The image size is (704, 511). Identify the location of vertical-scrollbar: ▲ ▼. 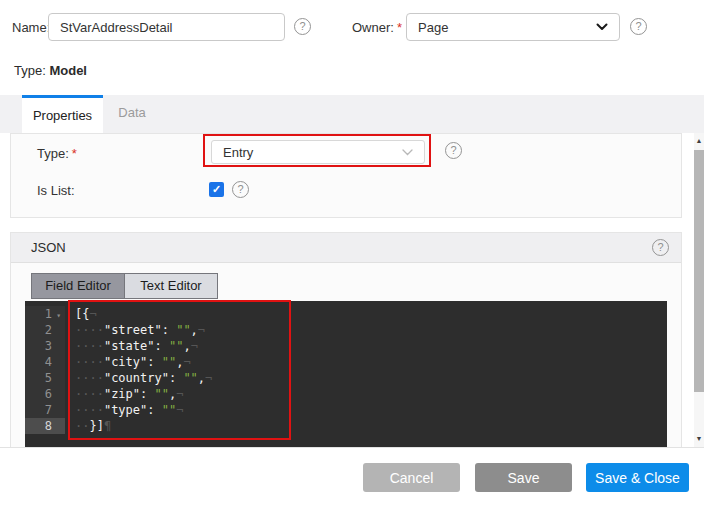
(699, 290).